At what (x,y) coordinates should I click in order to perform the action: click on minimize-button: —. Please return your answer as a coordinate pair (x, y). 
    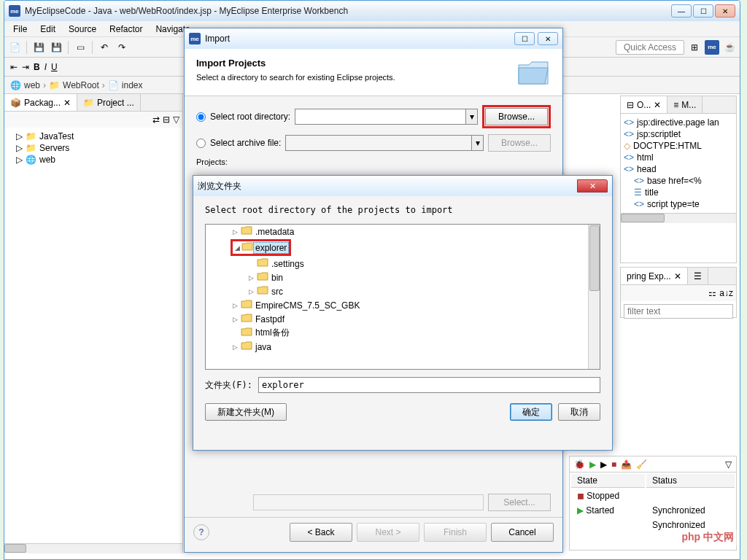
    Looking at the image, I should click on (681, 11).